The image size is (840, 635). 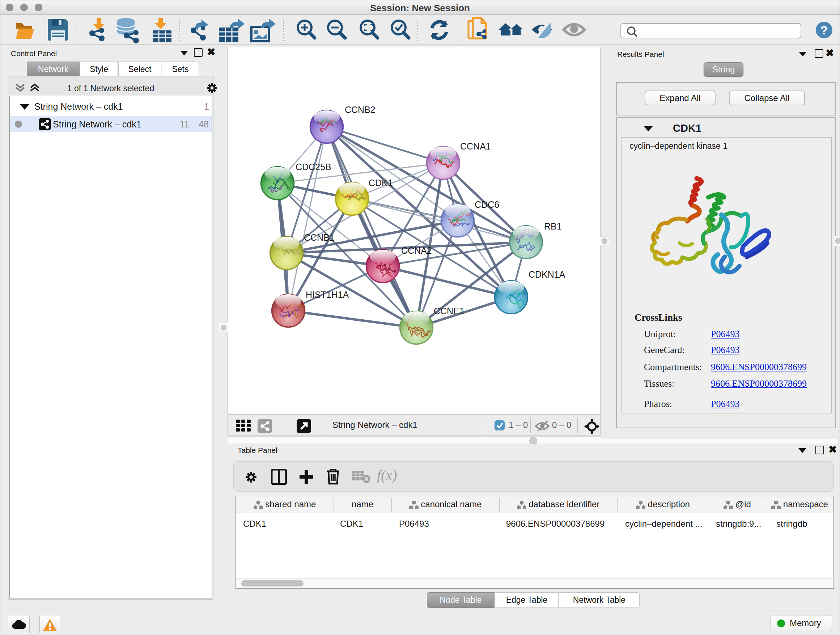 I want to click on svg-text: CDC25B, so click(x=314, y=167).